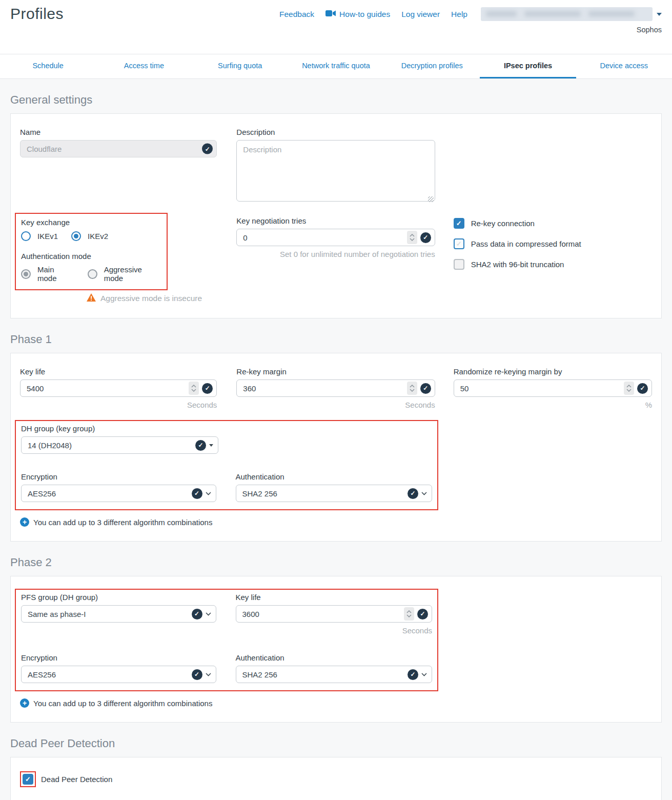  Describe the element at coordinates (553, 388) in the screenshot. I see `p1-randomize-input` at that location.